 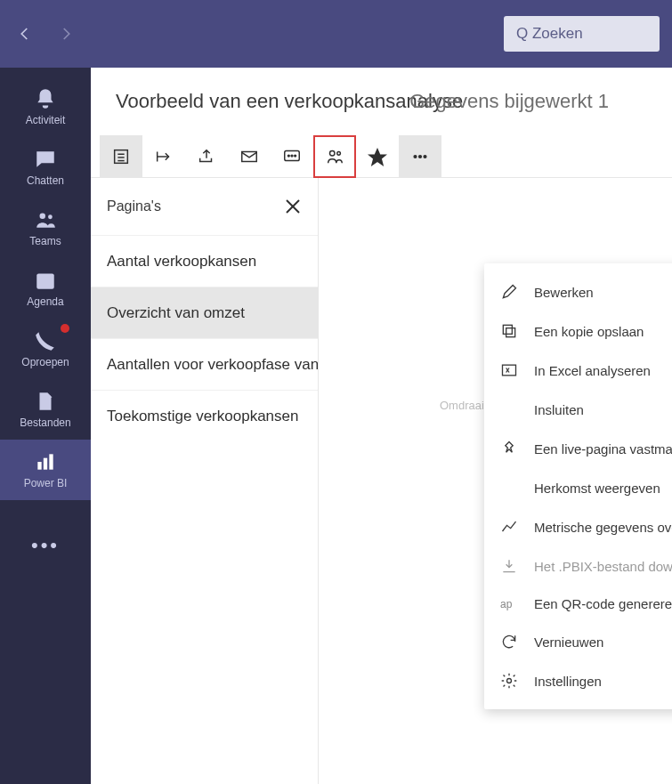 What do you see at coordinates (579, 409) in the screenshot?
I see `ctx-embed: Insluiten` at bounding box center [579, 409].